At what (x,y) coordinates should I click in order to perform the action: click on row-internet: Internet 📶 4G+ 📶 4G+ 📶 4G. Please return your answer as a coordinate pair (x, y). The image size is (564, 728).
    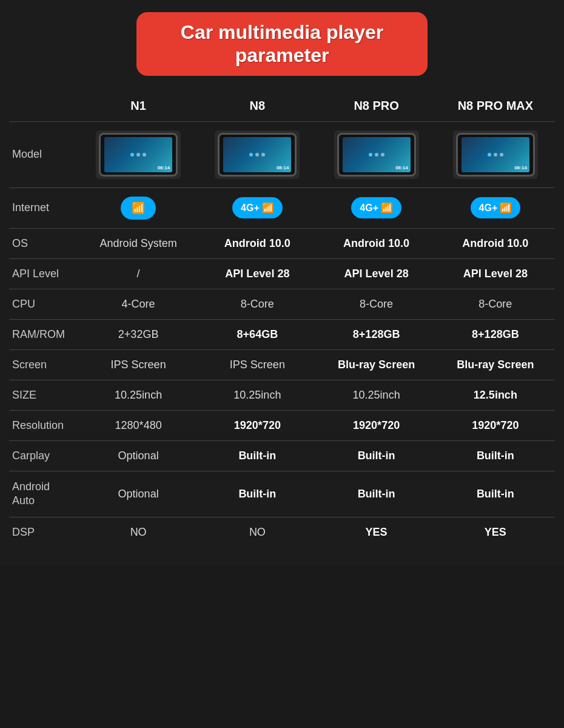
    Looking at the image, I should click on (282, 207).